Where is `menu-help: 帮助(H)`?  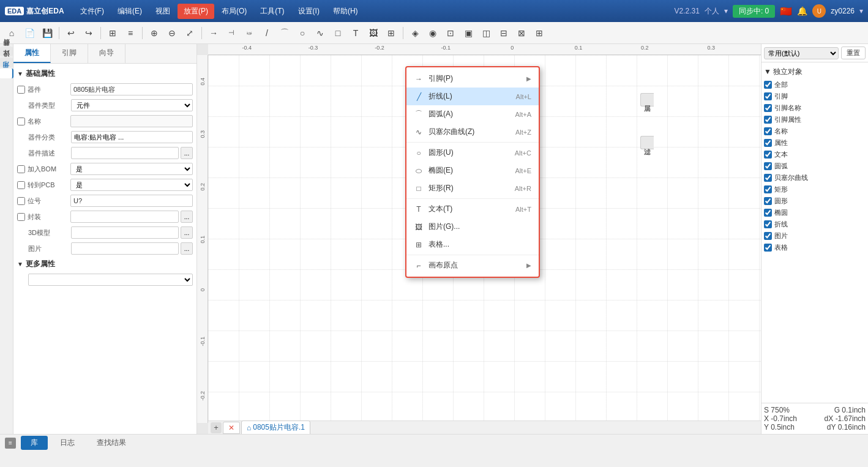
menu-help: 帮助(H) is located at coordinates (345, 11).